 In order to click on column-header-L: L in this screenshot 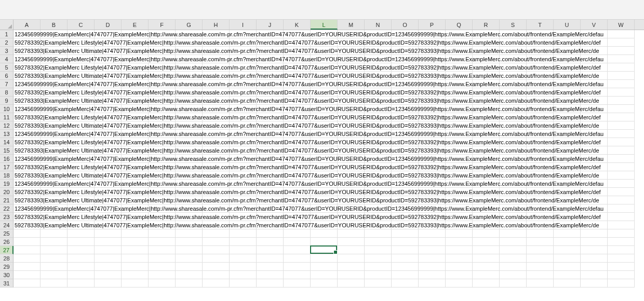, I will do `click(324, 25)`.